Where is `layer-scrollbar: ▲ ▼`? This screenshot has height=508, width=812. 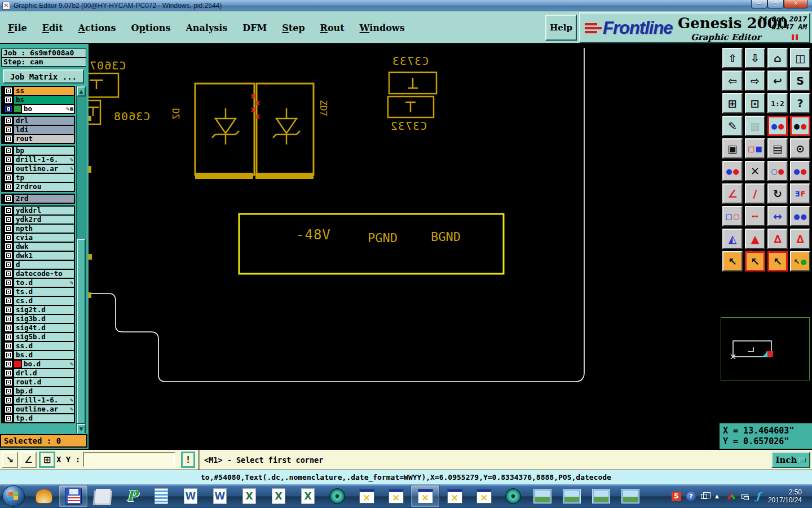
layer-scrollbar: ▲ ▼ is located at coordinates (81, 260).